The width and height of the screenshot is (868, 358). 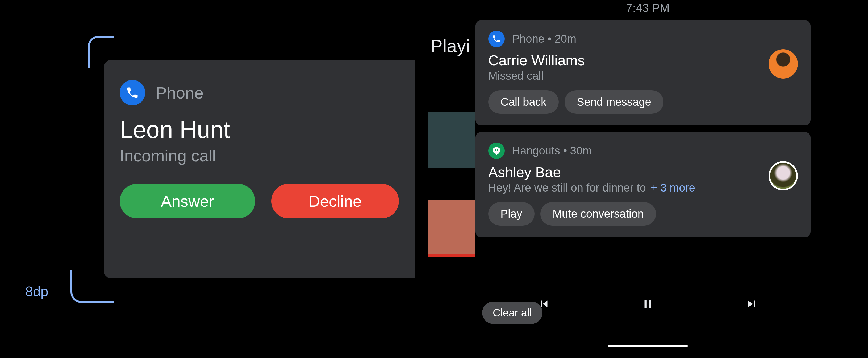 I want to click on notification-meta: Hangouts • 30m, so click(x=552, y=151).